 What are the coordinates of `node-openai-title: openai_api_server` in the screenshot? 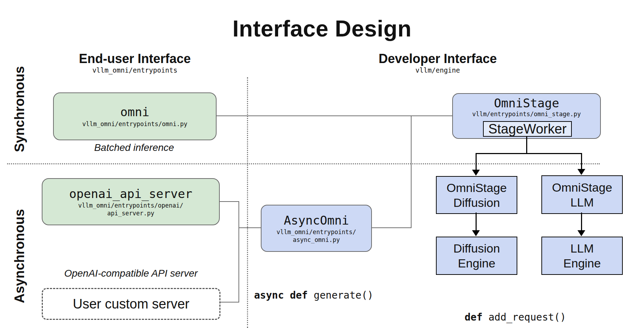 It's located at (131, 194).